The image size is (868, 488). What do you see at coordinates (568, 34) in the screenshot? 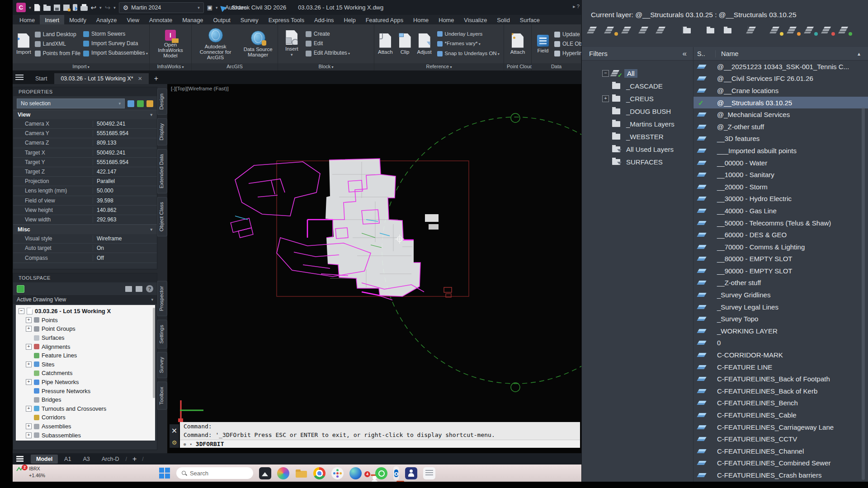
I see `ribbon-small-button: Update Fields` at bounding box center [568, 34].